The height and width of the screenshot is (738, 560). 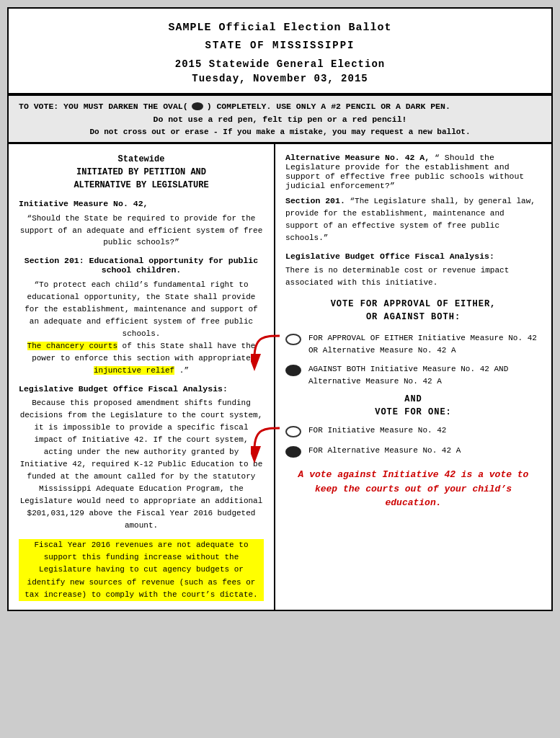 I want to click on alt-measure-title: Alternative Measure No. 42 A, “ Should t…, so click(x=414, y=172).